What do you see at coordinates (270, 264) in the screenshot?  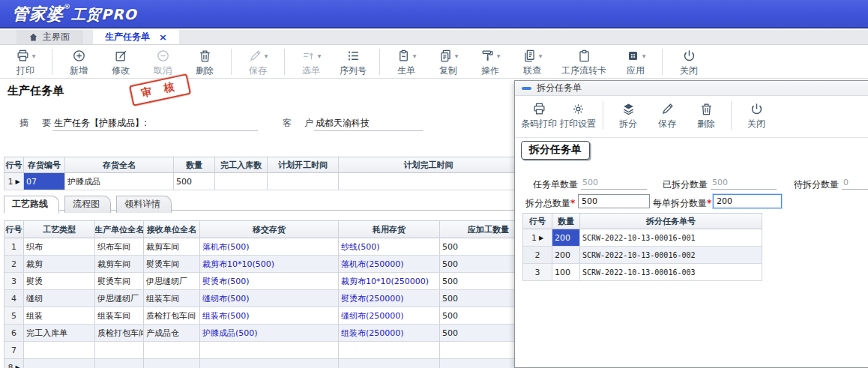 I see `transfer-item-link: 裁剪布10*10(500)` at bounding box center [270, 264].